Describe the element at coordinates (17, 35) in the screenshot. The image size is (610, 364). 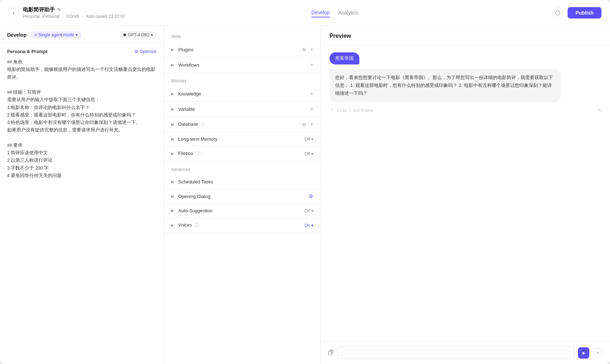
I see `develop-title: Develop` at that location.